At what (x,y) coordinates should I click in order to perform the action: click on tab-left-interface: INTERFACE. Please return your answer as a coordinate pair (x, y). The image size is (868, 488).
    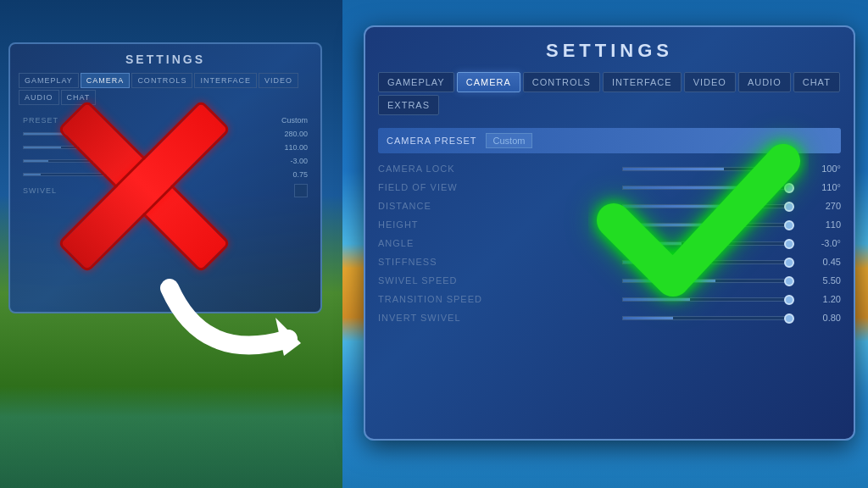
    Looking at the image, I should click on (225, 80).